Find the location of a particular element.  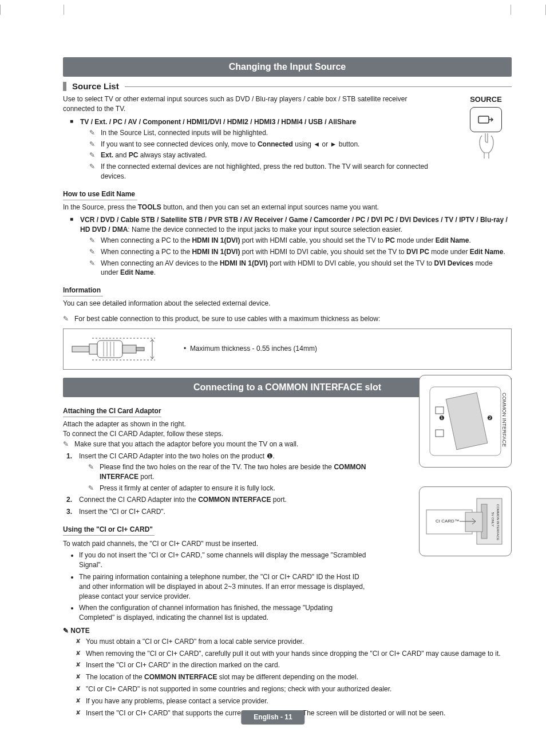

note-label: NOTE is located at coordinates (287, 631).